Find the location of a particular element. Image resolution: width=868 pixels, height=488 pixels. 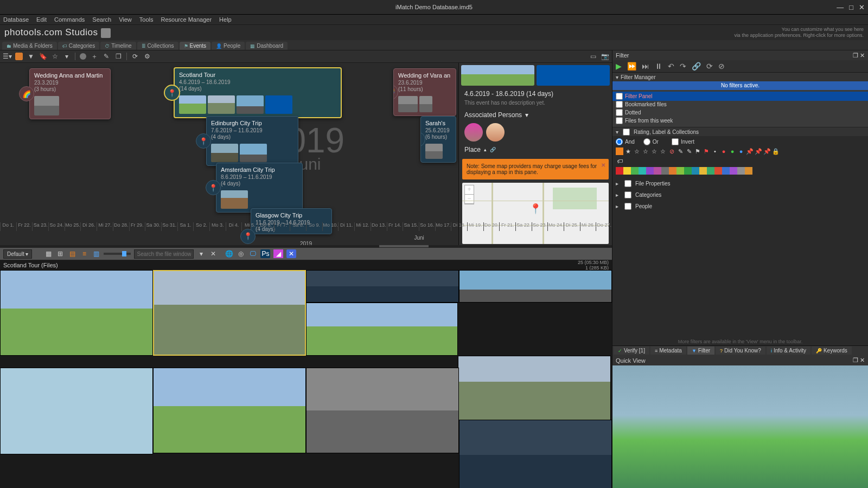

and-radio is located at coordinates (620, 142).